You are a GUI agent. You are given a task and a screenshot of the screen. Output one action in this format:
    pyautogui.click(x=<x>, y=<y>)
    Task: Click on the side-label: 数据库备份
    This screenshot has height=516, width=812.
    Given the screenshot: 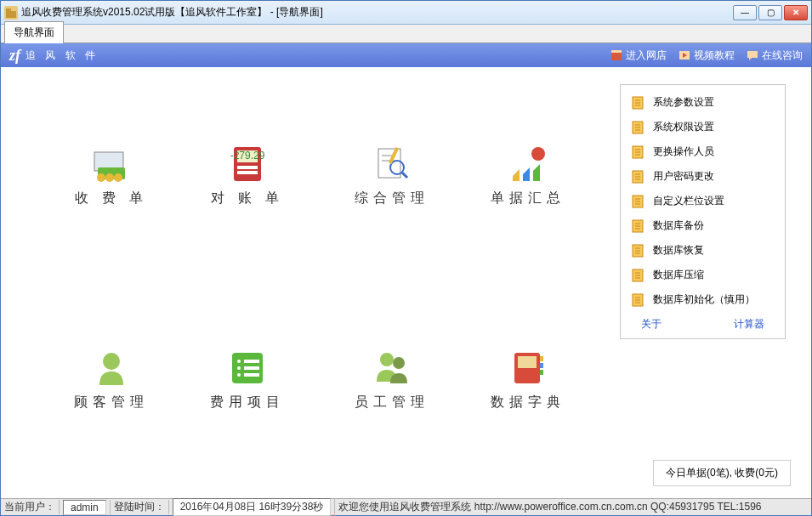 What is the action you would take?
    pyautogui.click(x=679, y=226)
    